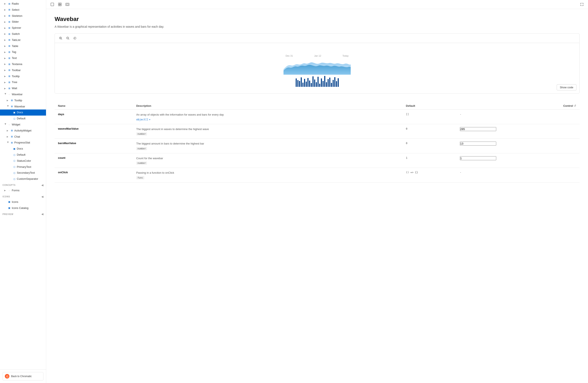 The width and height of the screenshot is (588, 383). Describe the element at coordinates (94, 146) in the screenshot. I see `prop-name-cell: barsMaxValue` at that location.